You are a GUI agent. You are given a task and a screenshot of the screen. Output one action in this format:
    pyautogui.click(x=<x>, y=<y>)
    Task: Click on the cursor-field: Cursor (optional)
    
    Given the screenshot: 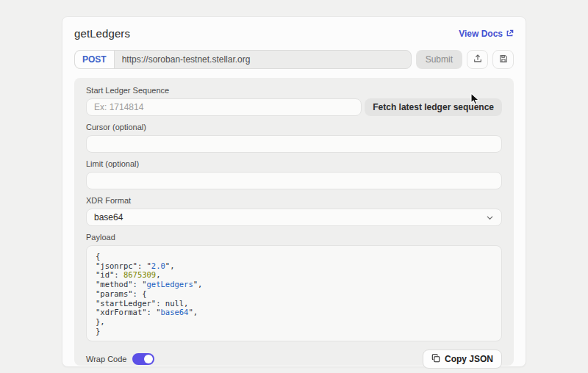 What is the action you would take?
    pyautogui.click(x=294, y=138)
    